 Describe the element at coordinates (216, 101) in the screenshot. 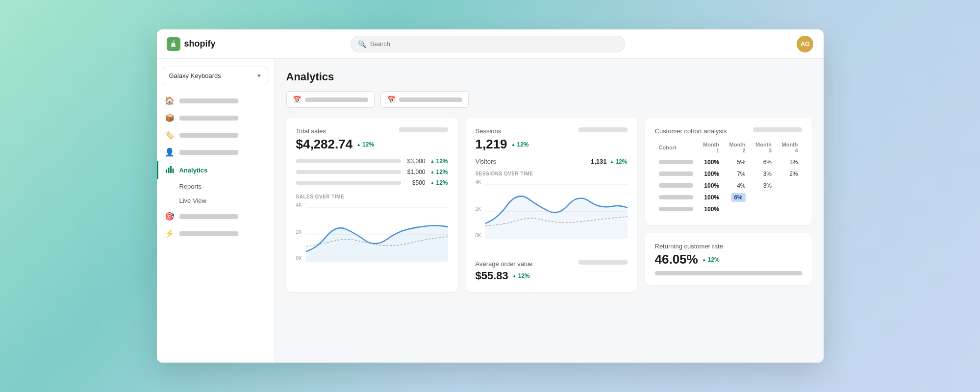

I see `sidebar-item-home: 🏠` at that location.